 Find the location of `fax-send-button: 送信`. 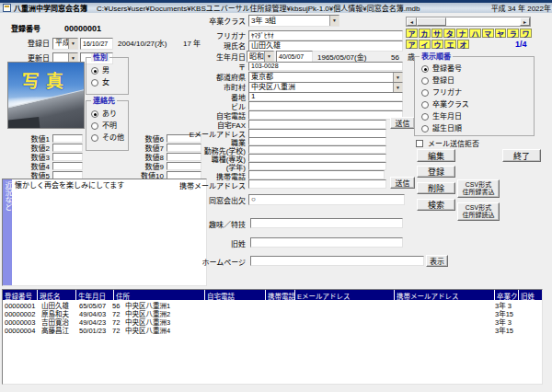

fax-send-button: 送信 is located at coordinates (403, 123).